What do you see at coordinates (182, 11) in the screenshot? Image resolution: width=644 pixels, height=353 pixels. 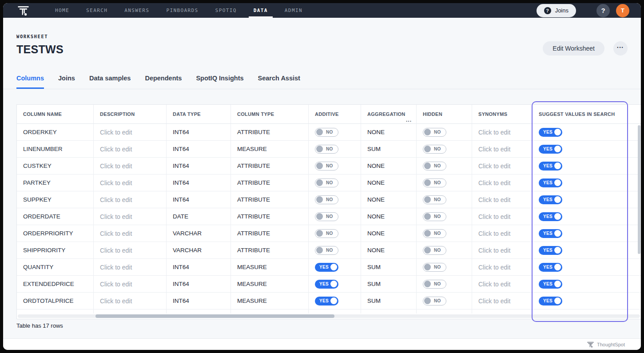 I see `nav-item-pinboards: PINBOARDS` at bounding box center [182, 11].